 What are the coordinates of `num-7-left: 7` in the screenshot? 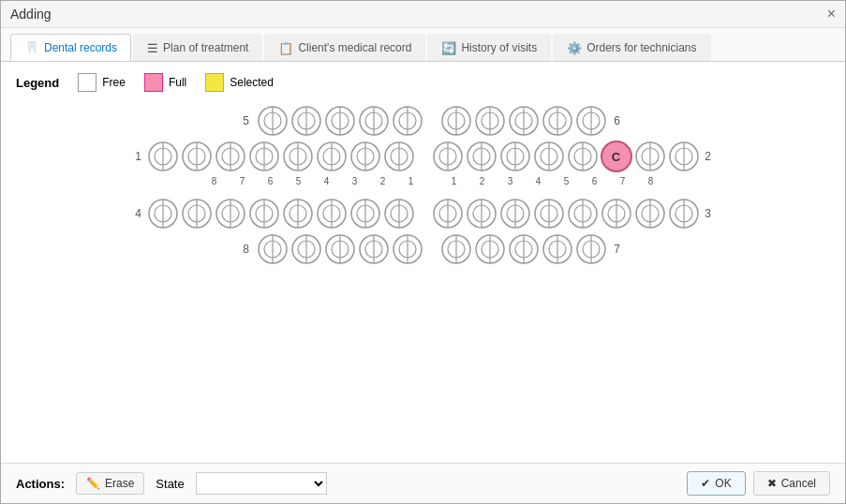 It's located at (243, 182).